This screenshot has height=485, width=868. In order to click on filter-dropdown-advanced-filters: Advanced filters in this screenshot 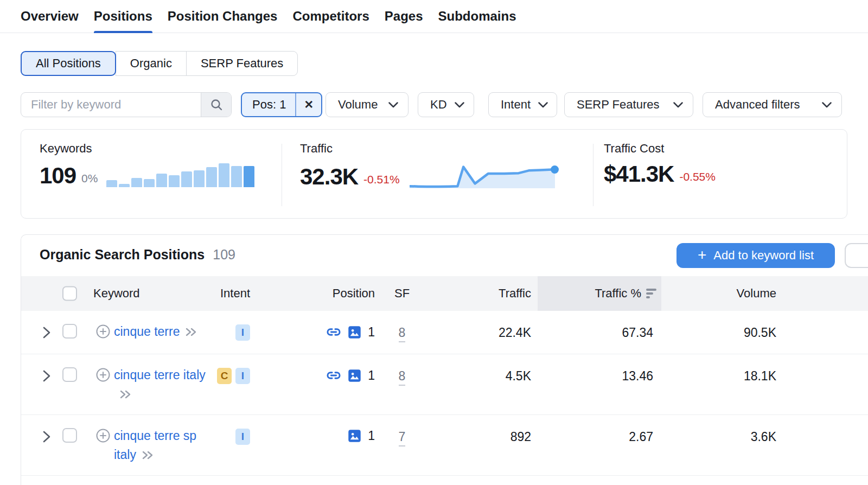, I will do `click(773, 105)`.